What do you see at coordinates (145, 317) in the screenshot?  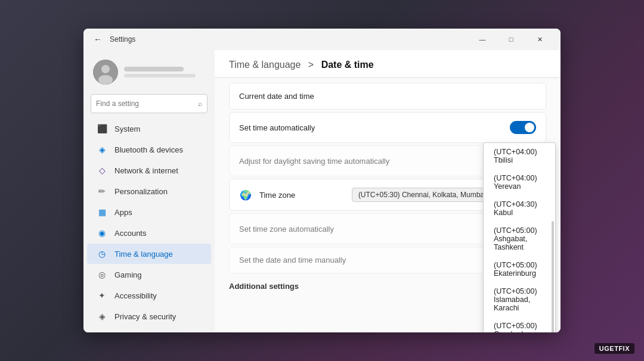 I see `sidebar-label-privacy: Privacy & security` at bounding box center [145, 317].